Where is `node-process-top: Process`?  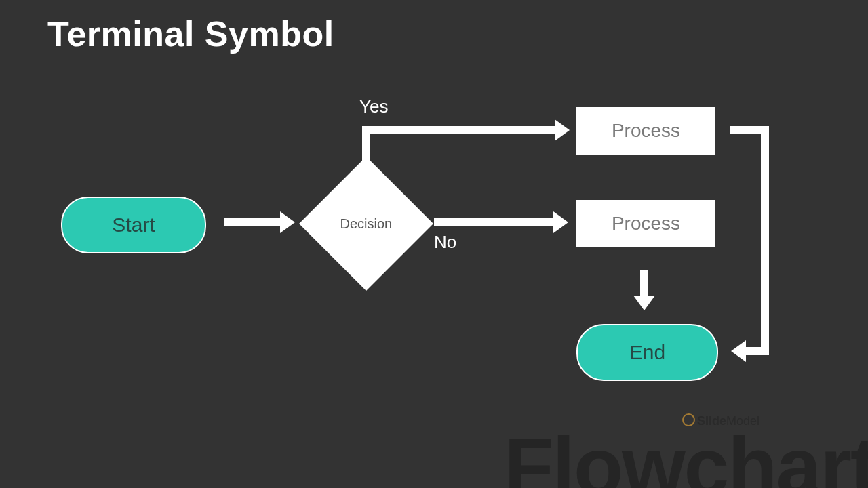 node-process-top: Process is located at coordinates (646, 131).